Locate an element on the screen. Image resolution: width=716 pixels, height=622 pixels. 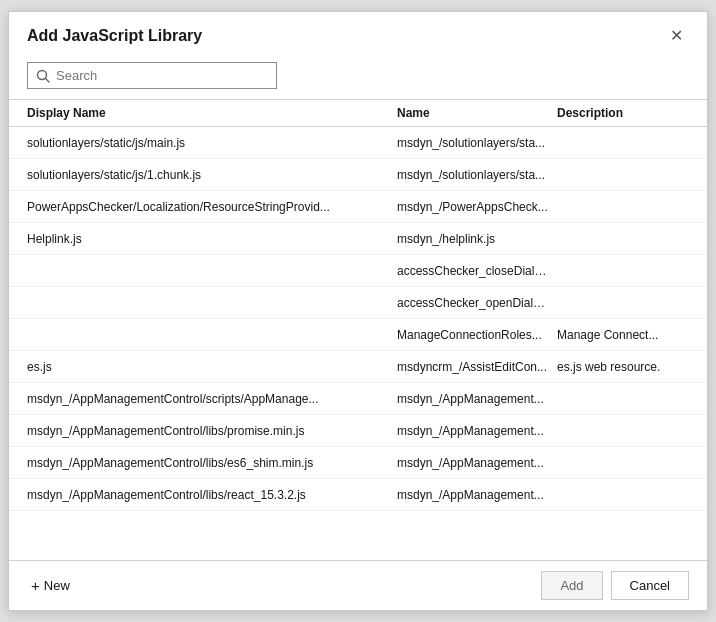
col-header-display-name: Display Name is located at coordinates (212, 113).